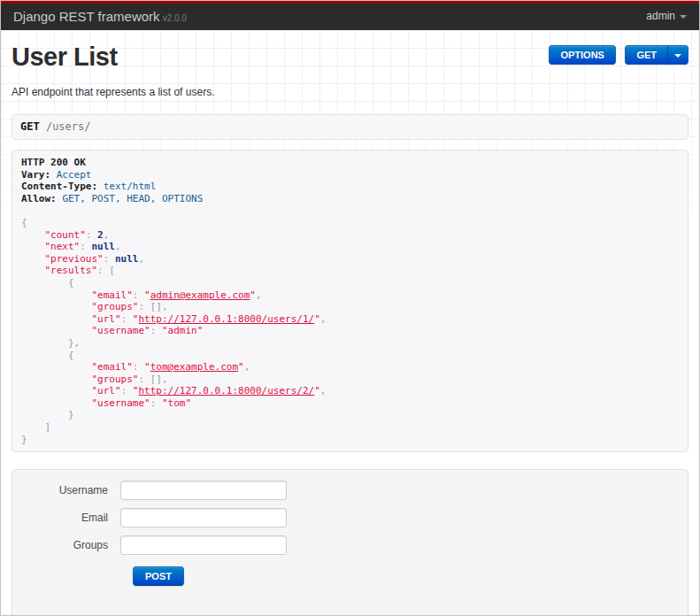 The height and width of the screenshot is (616, 700). What do you see at coordinates (30, 127) in the screenshot?
I see `request-method: GET` at bounding box center [30, 127].